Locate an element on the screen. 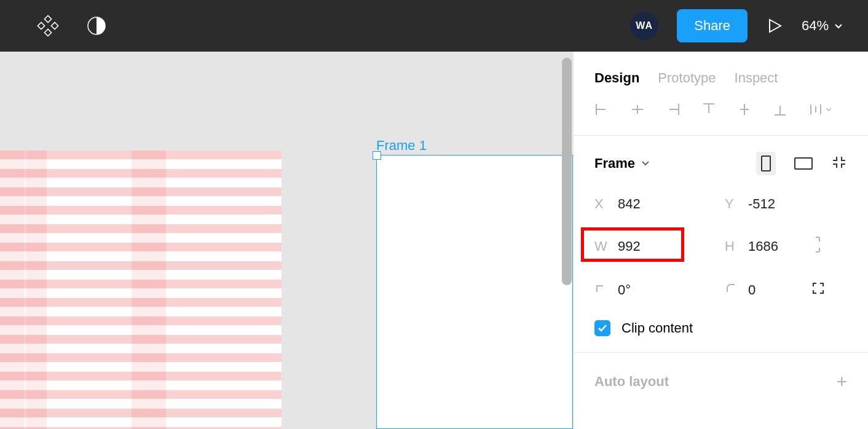  tab-inspect: Inspect is located at coordinates (756, 78).